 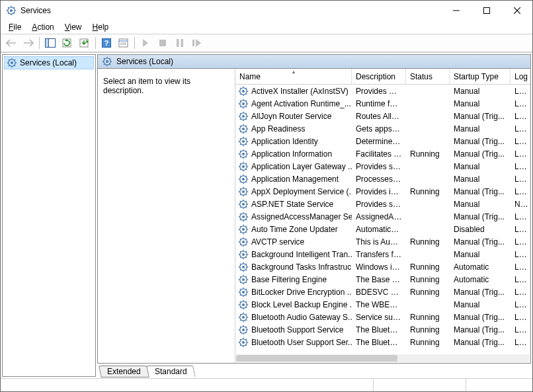 What do you see at coordinates (480, 280) in the screenshot?
I see `cell-startup: Automatic` at bounding box center [480, 280].